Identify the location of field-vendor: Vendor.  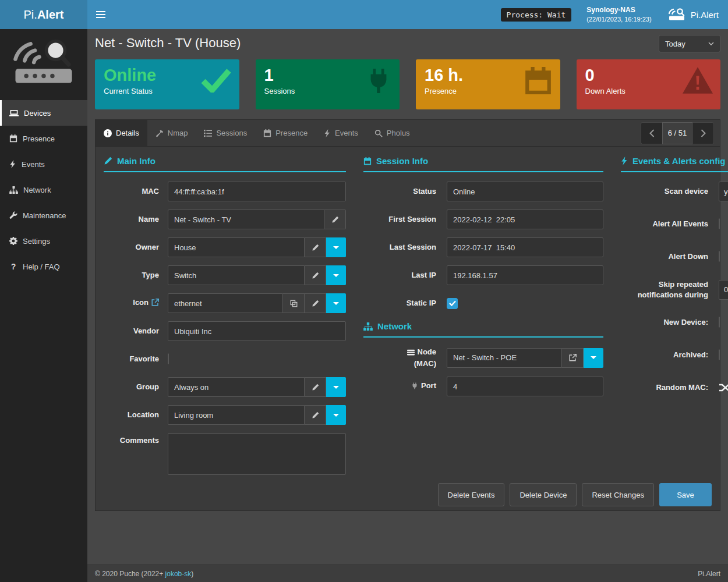
(225, 331).